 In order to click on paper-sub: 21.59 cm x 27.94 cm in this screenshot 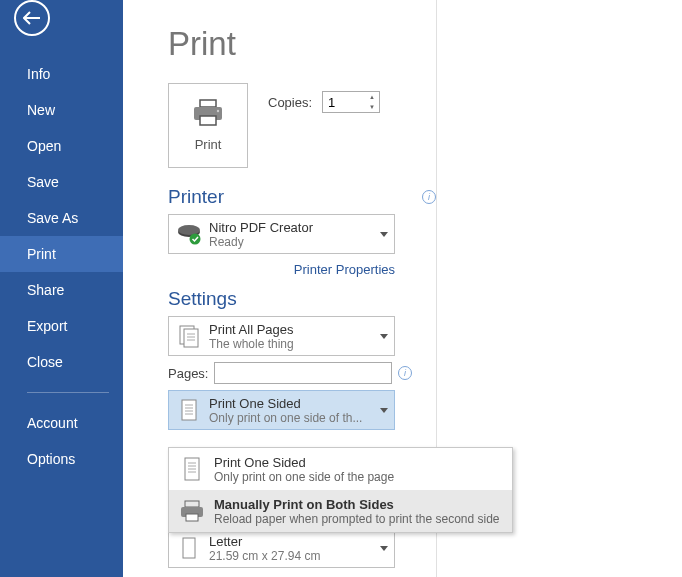, I will do `click(292, 556)`.